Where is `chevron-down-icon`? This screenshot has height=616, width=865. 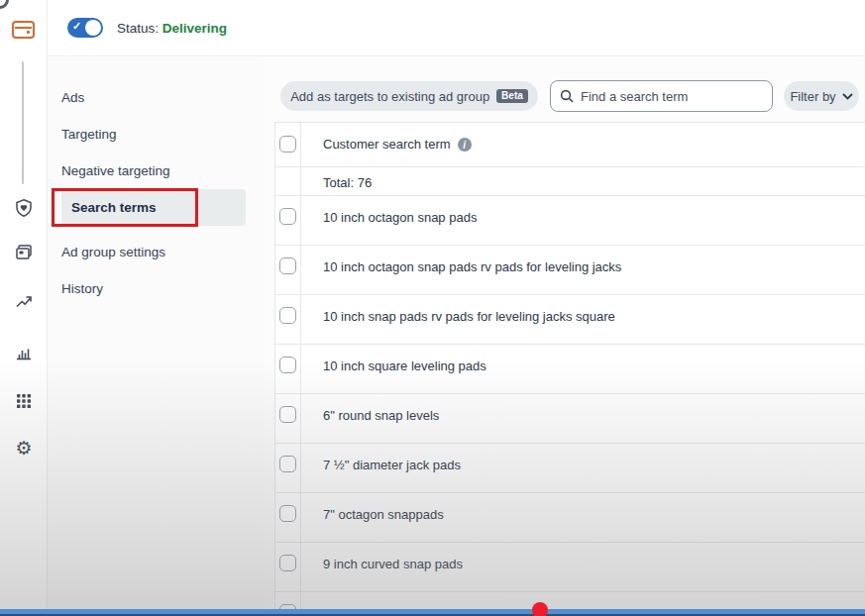
chevron-down-icon is located at coordinates (848, 97).